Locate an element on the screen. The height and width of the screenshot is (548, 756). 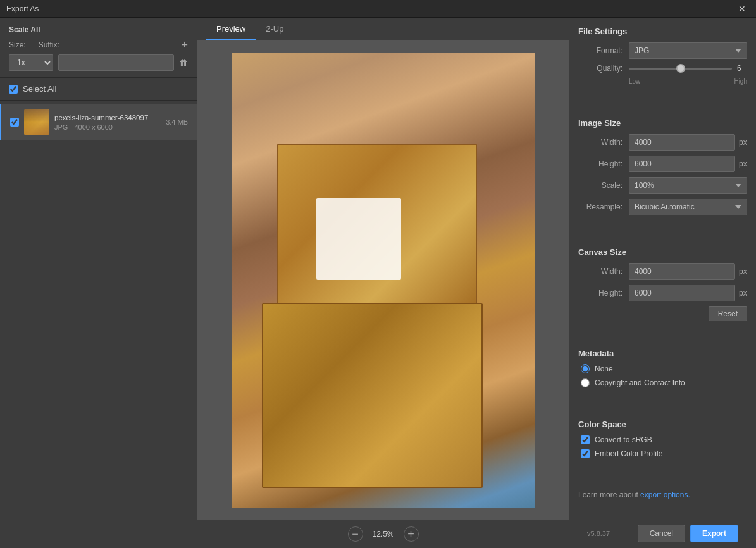
canvas-height-input is located at coordinates (682, 293).